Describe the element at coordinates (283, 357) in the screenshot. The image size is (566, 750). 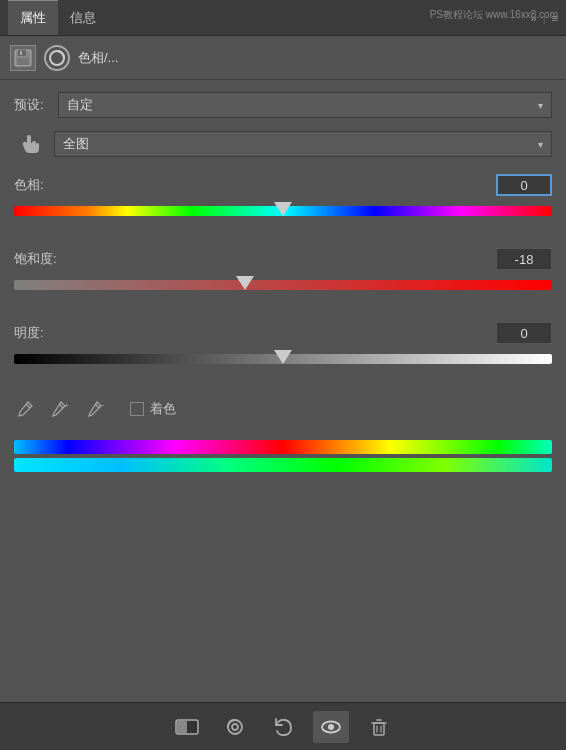
I see `light-thumb-triangle` at that location.